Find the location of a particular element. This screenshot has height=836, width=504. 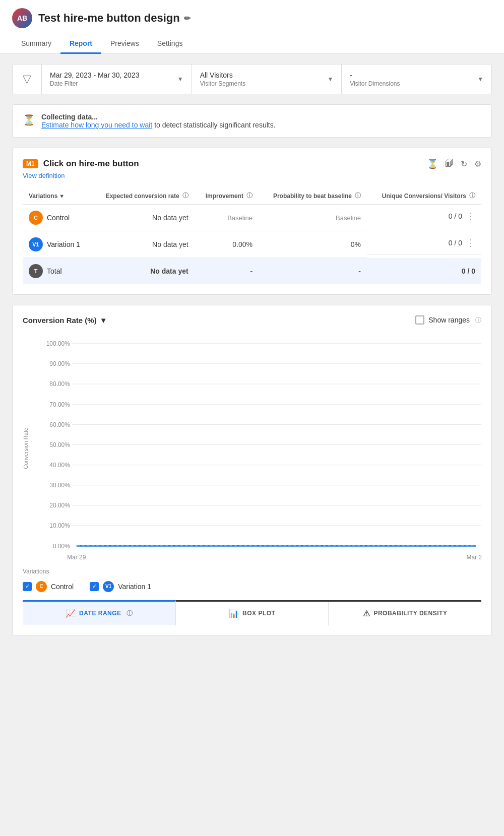

filter-bar: ▽ Mar 29, 2023 - Mar 30, 2023 Date Filte… is located at coordinates (252, 79).